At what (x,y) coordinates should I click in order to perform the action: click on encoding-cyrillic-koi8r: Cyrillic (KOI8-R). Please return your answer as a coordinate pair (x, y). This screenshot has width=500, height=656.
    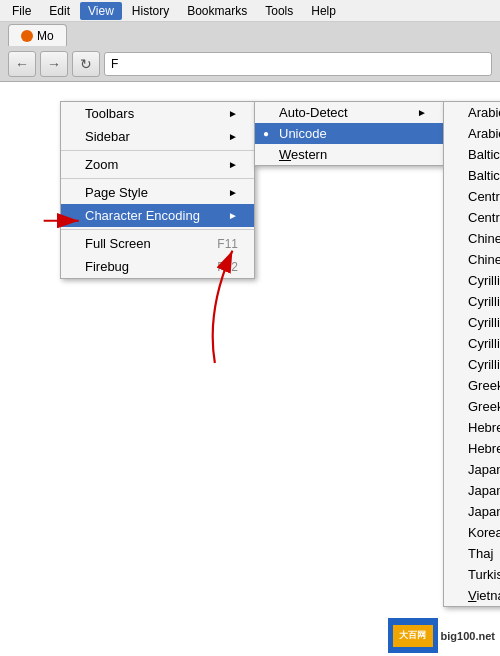
    Looking at the image, I should click on (472, 322).